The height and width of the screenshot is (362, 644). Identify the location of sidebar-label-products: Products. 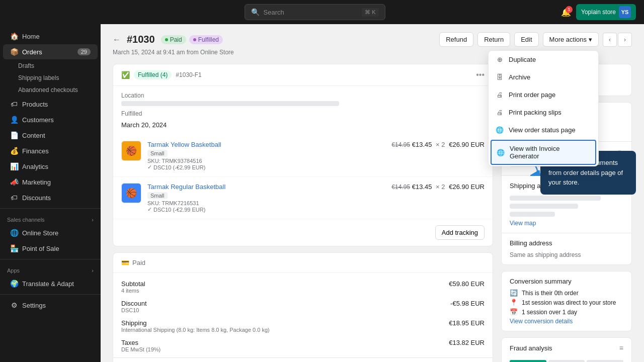
(35, 105).